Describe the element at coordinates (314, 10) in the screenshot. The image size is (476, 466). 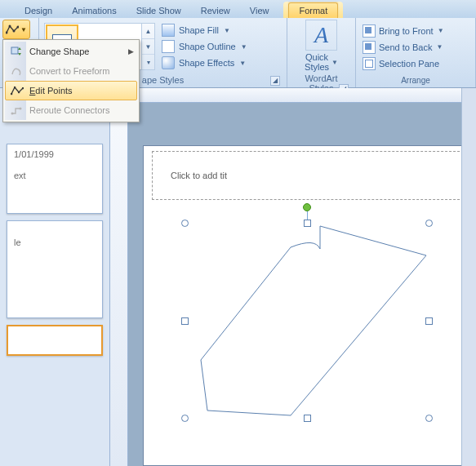
I see `tab-format: Format` at that location.